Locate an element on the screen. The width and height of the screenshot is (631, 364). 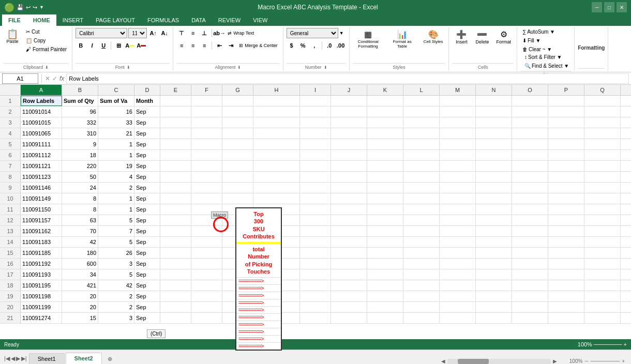
cell-G1 is located at coordinates (238, 101).